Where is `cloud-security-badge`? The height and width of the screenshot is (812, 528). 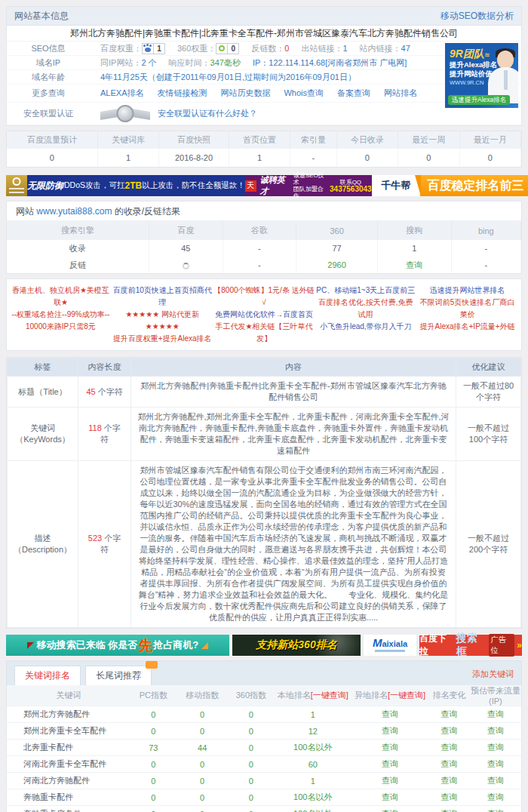
cloud-security-badge is located at coordinates (17, 186).